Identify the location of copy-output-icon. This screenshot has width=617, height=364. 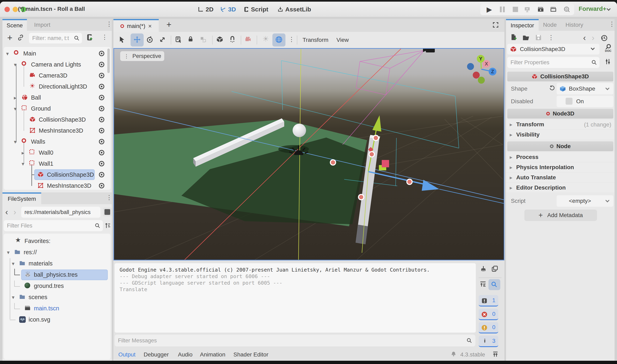
(495, 269).